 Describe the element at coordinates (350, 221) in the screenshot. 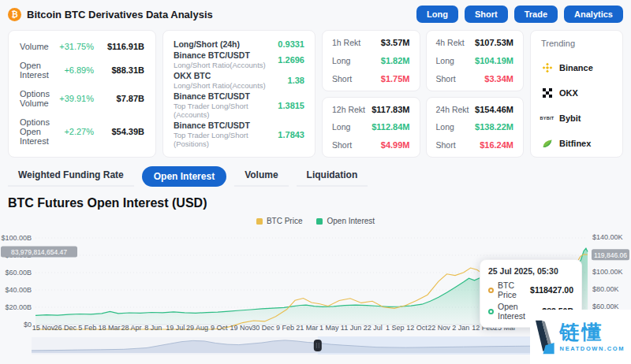

I see `legend-label: Open Interest` at that location.